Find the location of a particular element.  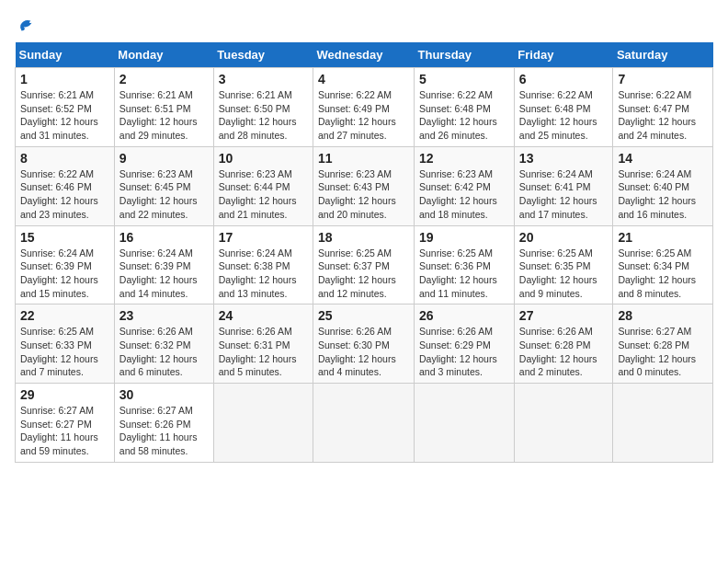

calendar-cell: 16Sunrise: 6:24 AM Sunset: 6:39 PM Dayli… is located at coordinates (164, 265).